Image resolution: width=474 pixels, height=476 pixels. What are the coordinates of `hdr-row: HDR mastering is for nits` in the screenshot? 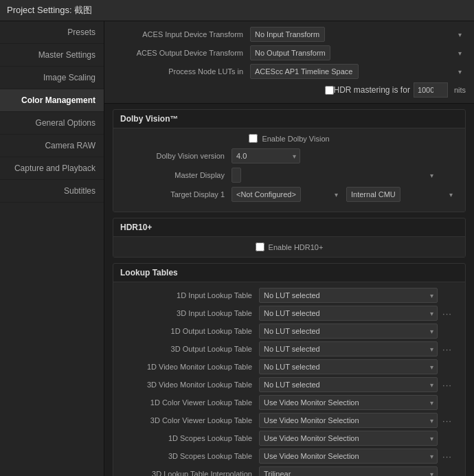 It's located at (289, 90).